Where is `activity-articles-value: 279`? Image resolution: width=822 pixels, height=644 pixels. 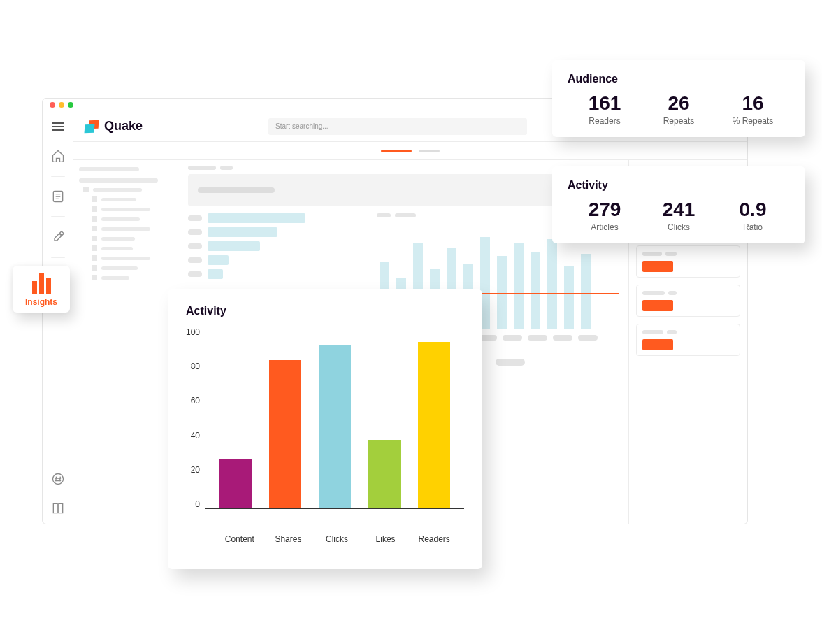 activity-articles-value: 279 is located at coordinates (605, 210).